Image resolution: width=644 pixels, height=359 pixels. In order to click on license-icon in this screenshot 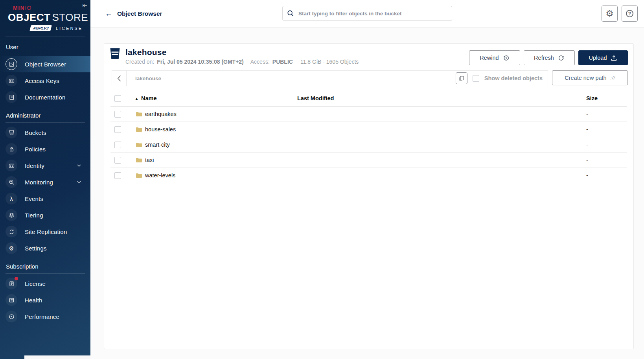, I will do `click(11, 284)`.